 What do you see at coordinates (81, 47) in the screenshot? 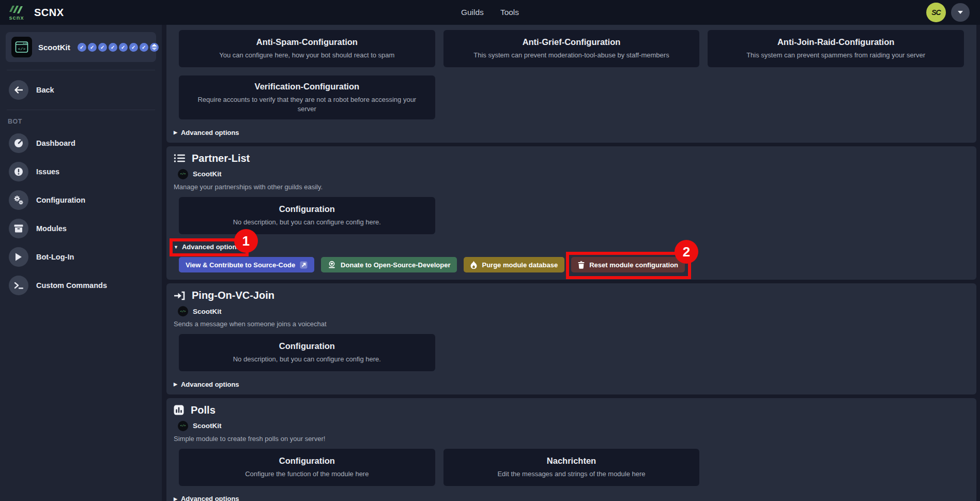
I see `guild-card: </> ScootKit ✓ ✓ ✓ ✓ ✓ ✓ ✓` at bounding box center [81, 47].